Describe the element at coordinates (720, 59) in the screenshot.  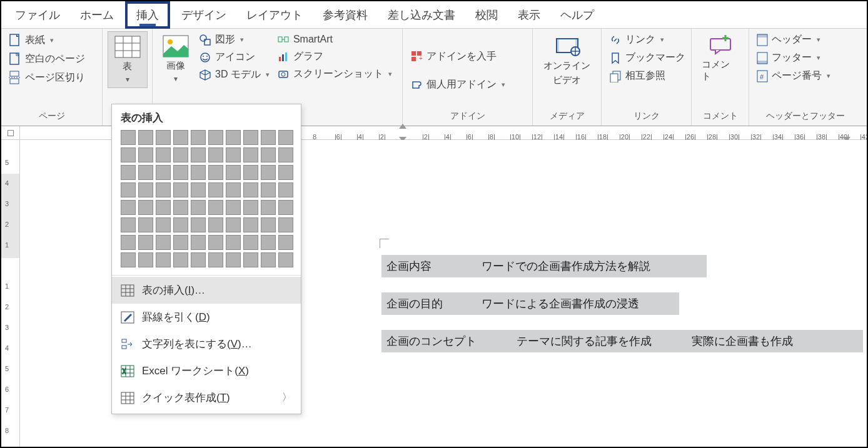
I see `comment-button: コメント` at that location.